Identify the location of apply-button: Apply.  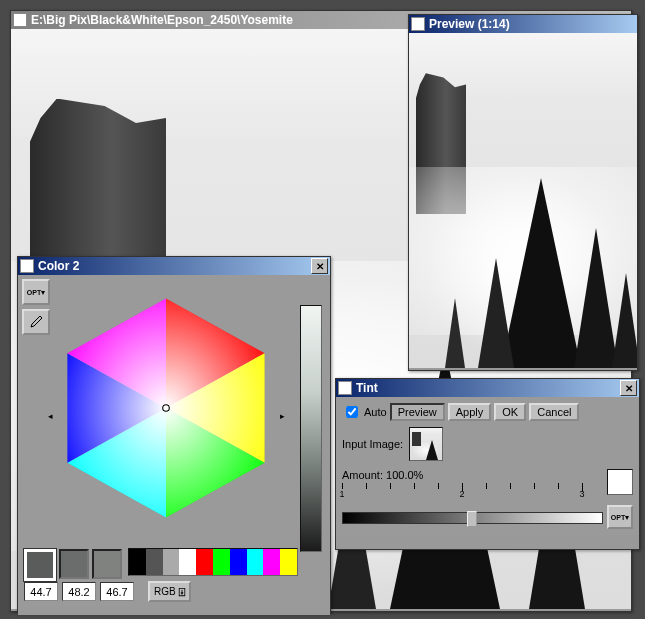
(470, 412).